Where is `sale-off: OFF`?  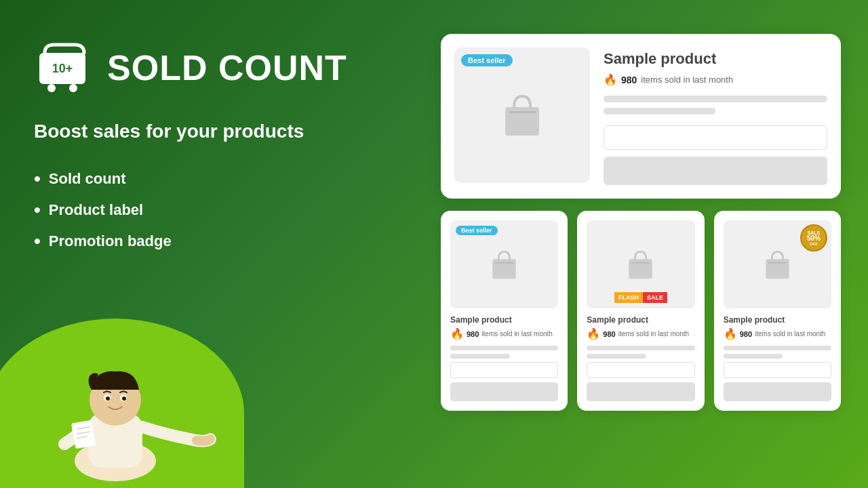 sale-off: OFF is located at coordinates (814, 244).